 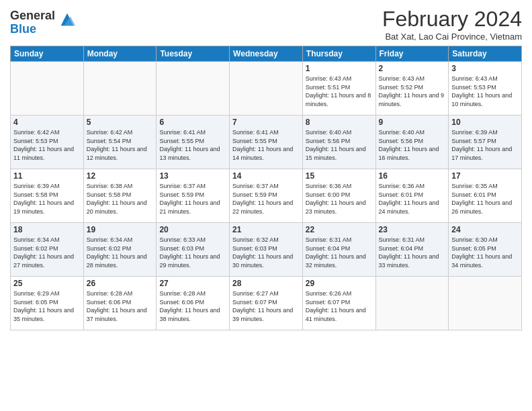 What do you see at coordinates (412, 89) in the screenshot?
I see `calendar-cell: 2Sunrise: 6:43 AMSunset: 5:52 PMDaylight…` at bounding box center [412, 89].